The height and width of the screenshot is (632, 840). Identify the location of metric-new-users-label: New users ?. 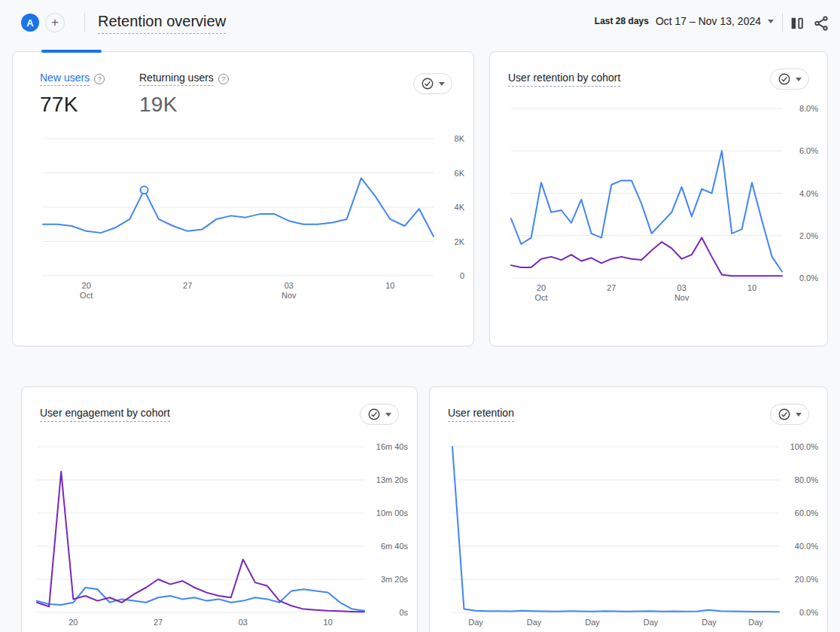
(72, 78).